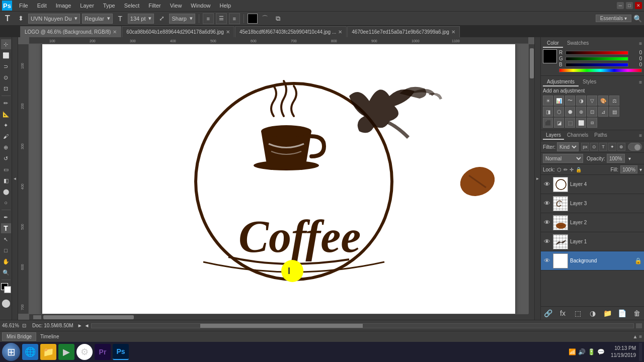 The width and height of the screenshot is (644, 362). What do you see at coordinates (590, 82) in the screenshot?
I see `tab-styles: Styles` at bounding box center [590, 82].